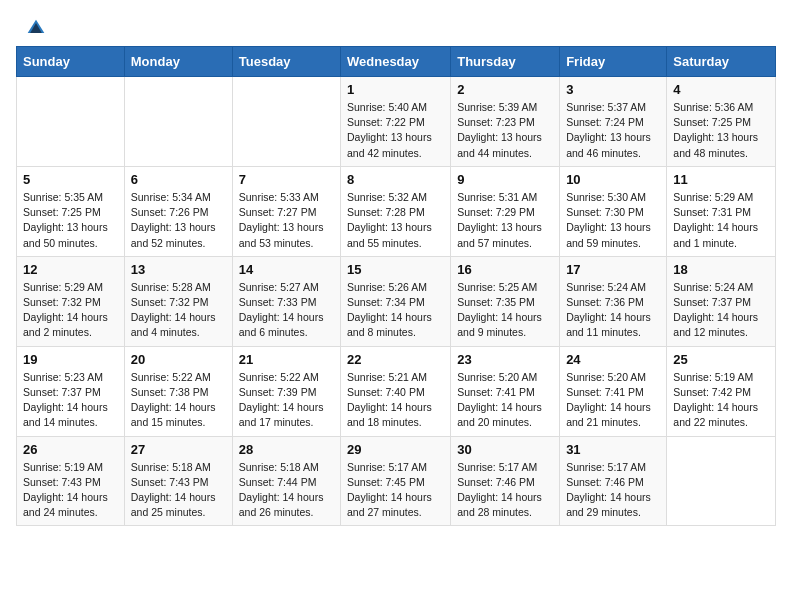  I want to click on day-info: Sunrise: 5:18 AM Sunset: 7:44 PM Dayligh…, so click(286, 490).